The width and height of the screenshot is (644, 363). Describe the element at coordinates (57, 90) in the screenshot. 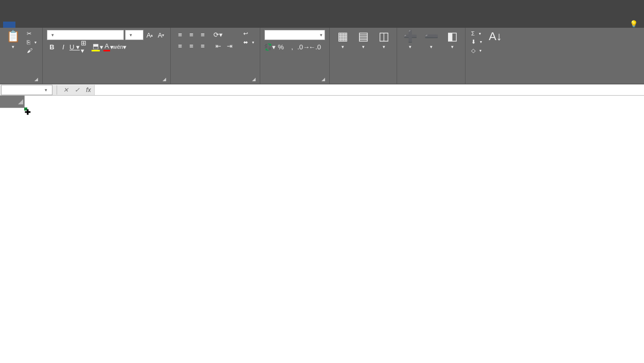

I see `separator` at that location.